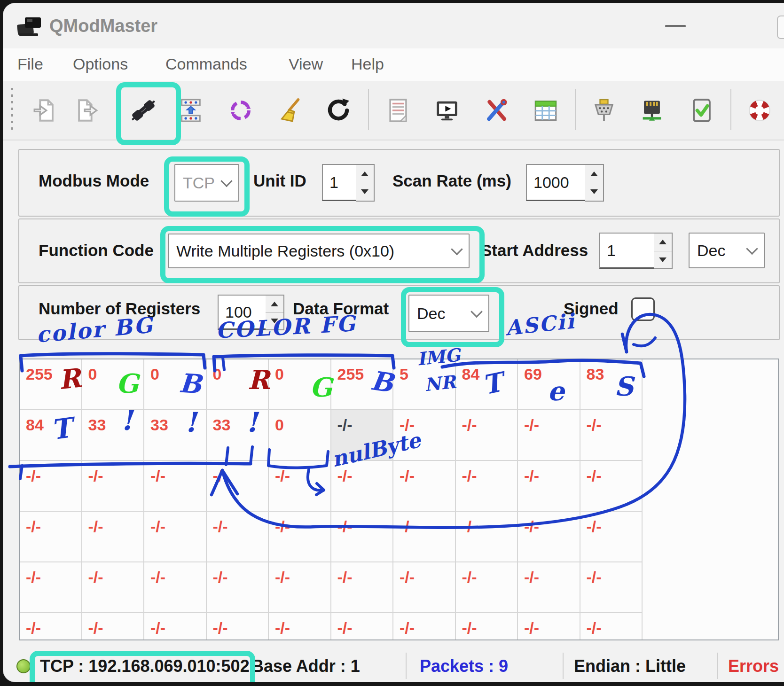  What do you see at coordinates (241, 110) in the screenshot?
I see `scan-button` at bounding box center [241, 110].